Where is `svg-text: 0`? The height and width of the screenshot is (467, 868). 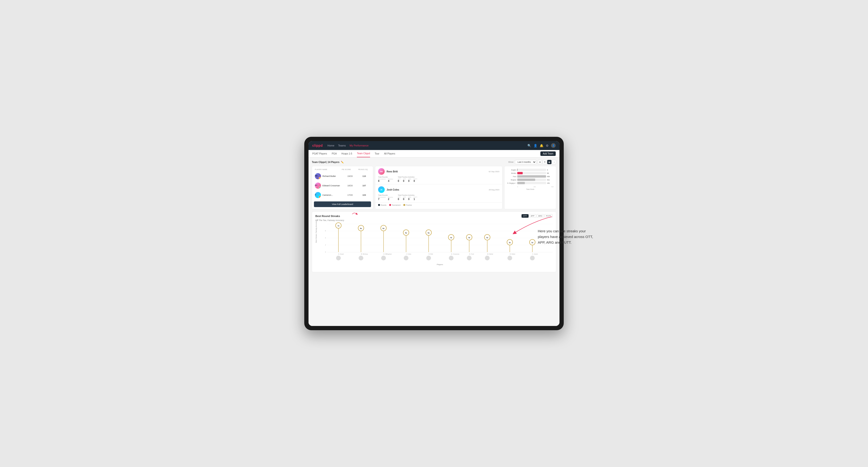 svg-text: 0 is located at coordinates (326, 252).